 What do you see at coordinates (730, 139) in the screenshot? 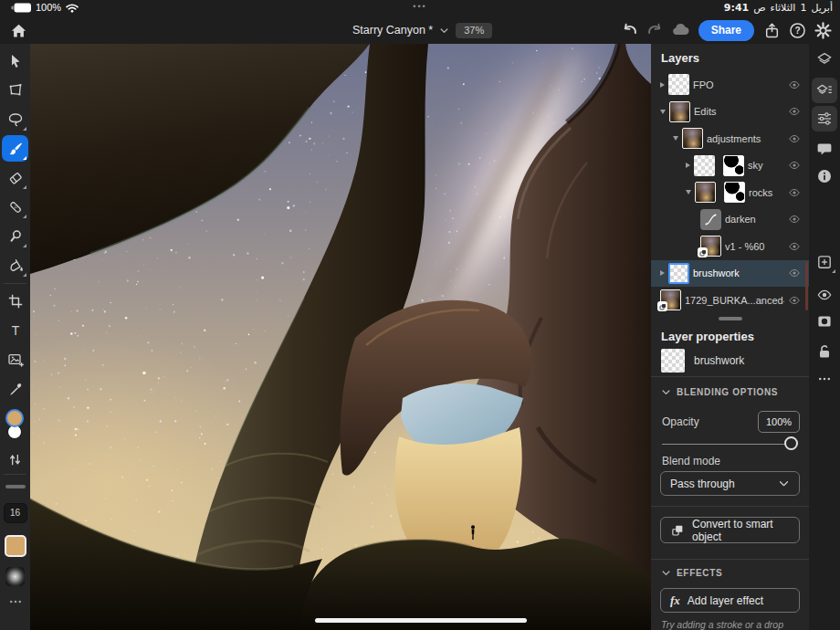
I see `layer-row: adjustments` at bounding box center [730, 139].